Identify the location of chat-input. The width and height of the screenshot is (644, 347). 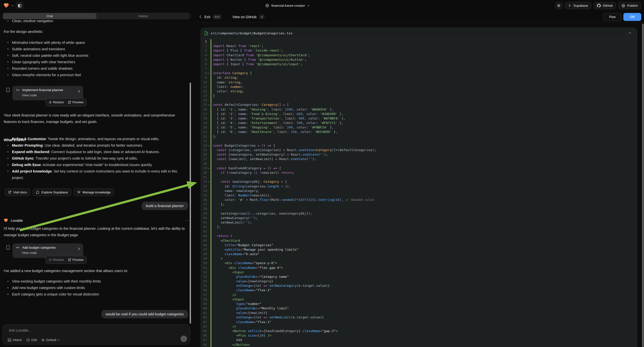
(88, 330).